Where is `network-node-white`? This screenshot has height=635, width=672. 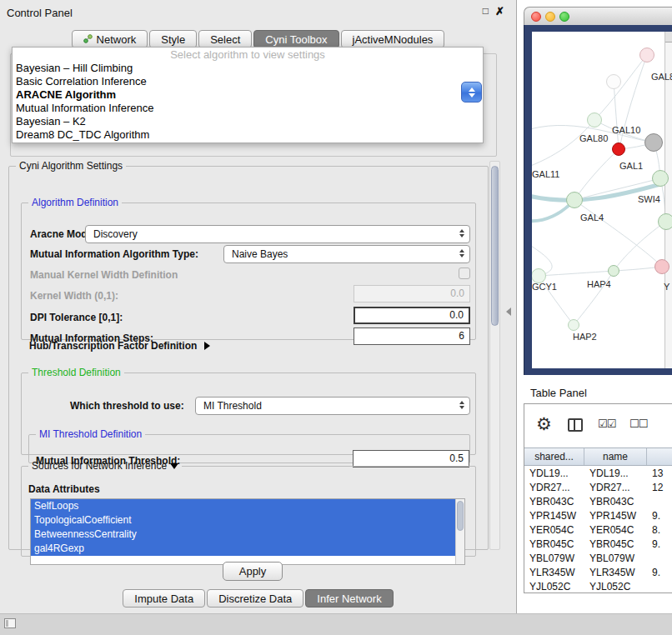 network-node-white is located at coordinates (614, 82).